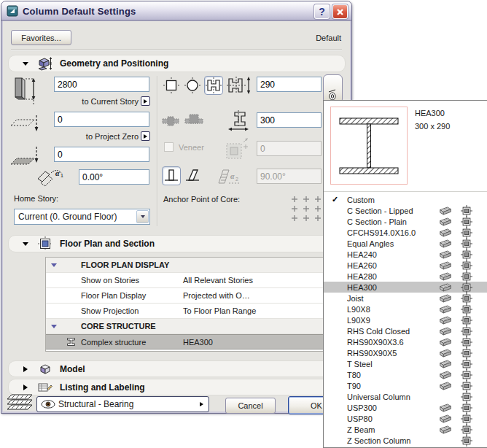 This screenshot has height=448, width=487. What do you see at coordinates (391, 244) in the screenshot?
I see `profile-name: Equal Angles` at bounding box center [391, 244].